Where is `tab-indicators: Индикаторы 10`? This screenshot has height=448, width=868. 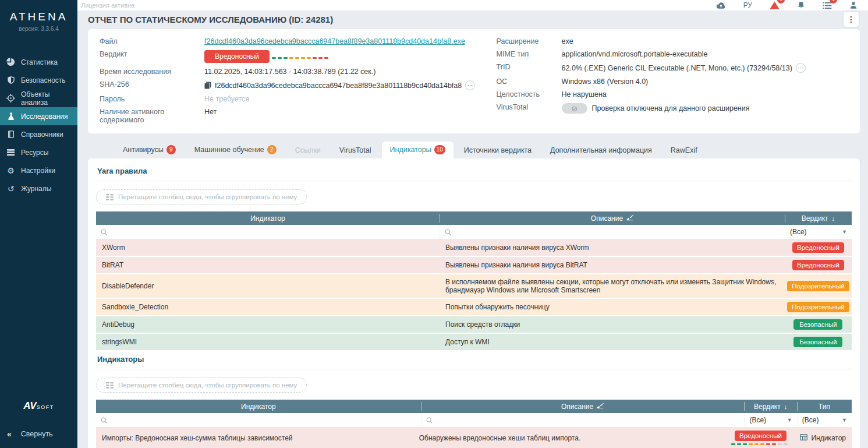 tab-indicators: Индикаторы 10 is located at coordinates (418, 150).